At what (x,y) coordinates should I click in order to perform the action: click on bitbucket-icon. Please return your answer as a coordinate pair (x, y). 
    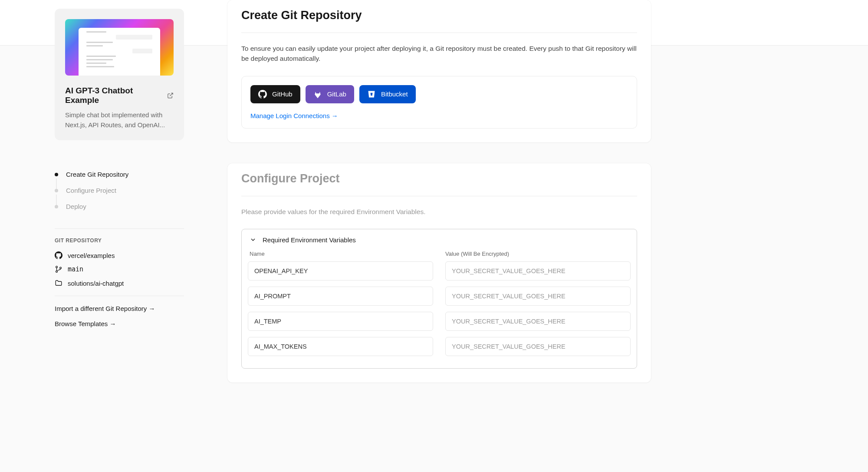
    Looking at the image, I should click on (372, 94).